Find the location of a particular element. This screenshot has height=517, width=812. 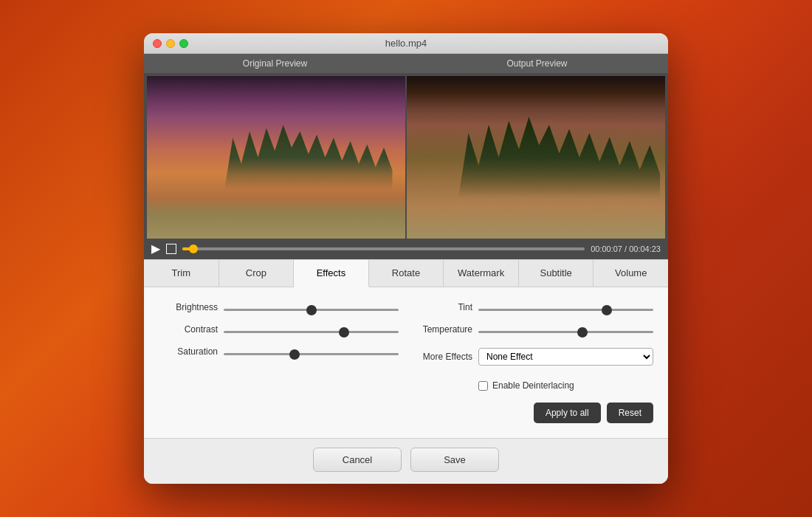

stop-button is located at coordinates (171, 249).